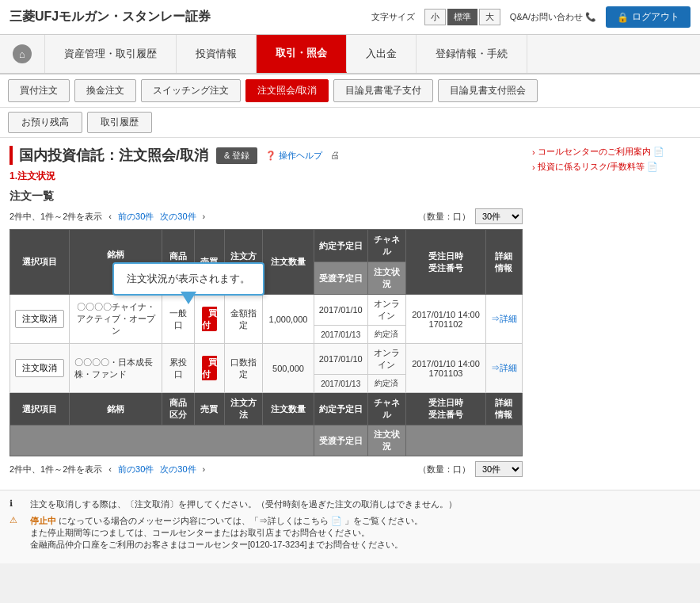 The height and width of the screenshot is (603, 700). Describe the element at coordinates (288, 368) in the screenshot. I see `quantity-cell-2: 500,000` at that location.